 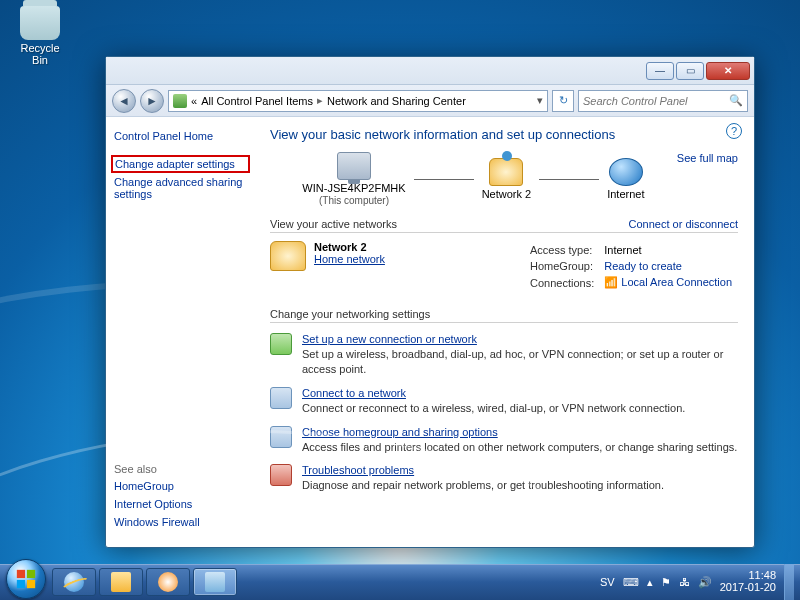 What do you see at coordinates (494, 408) in the screenshot?
I see `setting-desc: Connect or reconnect to a wireless, wire…` at bounding box center [494, 408].